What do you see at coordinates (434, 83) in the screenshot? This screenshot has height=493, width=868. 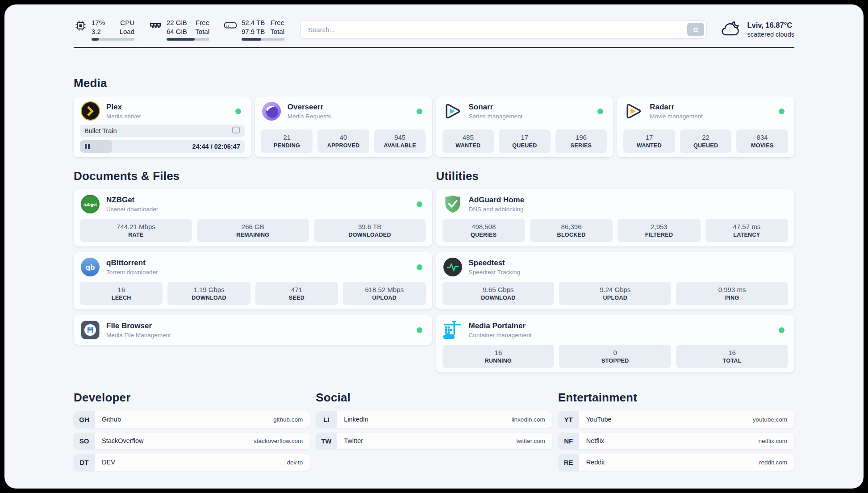 I see `section-title-media: Media` at bounding box center [434, 83].